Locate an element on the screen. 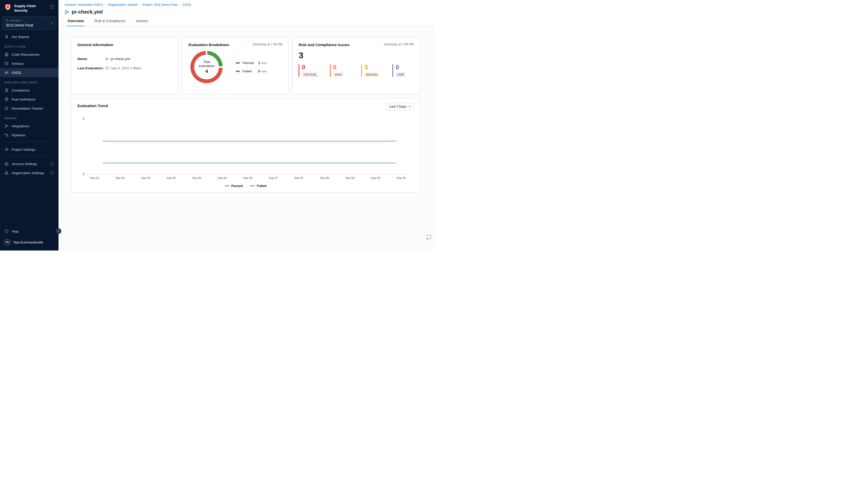 This screenshot has height=501, width=868. sidebar-item-integrations: Integrations is located at coordinates (29, 126).